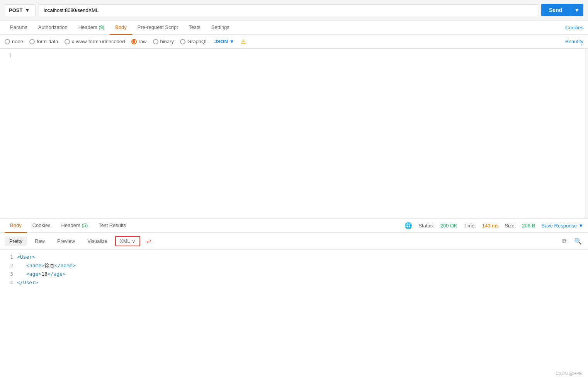 This screenshot has width=588, height=378. Describe the element at coordinates (221, 42) in the screenshot. I see `json-format-label: JSON` at that location.